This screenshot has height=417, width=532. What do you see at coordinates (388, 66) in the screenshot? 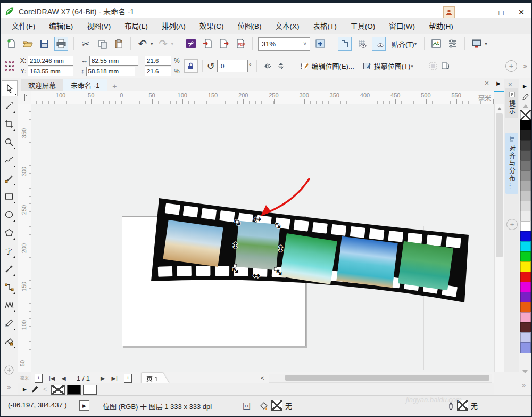
I see `trace-bitmap-button: 描摹位图(T) ▾` at bounding box center [388, 66].